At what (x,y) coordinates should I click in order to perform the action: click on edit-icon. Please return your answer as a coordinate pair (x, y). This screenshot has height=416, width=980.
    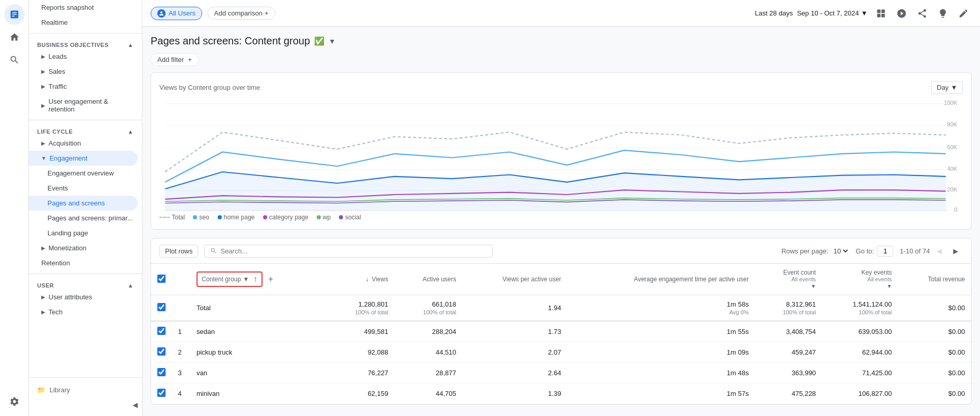
    Looking at the image, I should click on (963, 13).